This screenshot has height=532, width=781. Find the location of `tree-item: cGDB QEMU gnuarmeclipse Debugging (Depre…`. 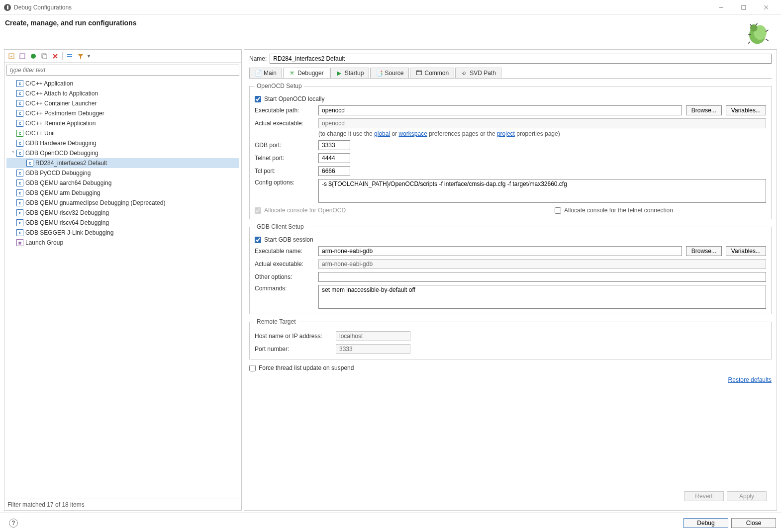

tree-item: cGDB QEMU gnuarmeclipse Debugging (Depre… is located at coordinates (123, 203).